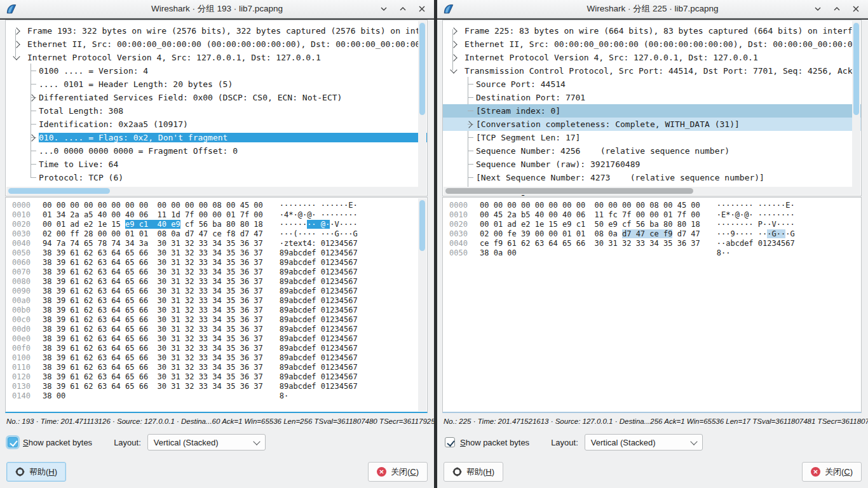 Image resolution: width=868 pixels, height=488 pixels. I want to click on hex-row: 013038 39 61 62 63 64 65 66 30 31 32 33 …, so click(216, 386).